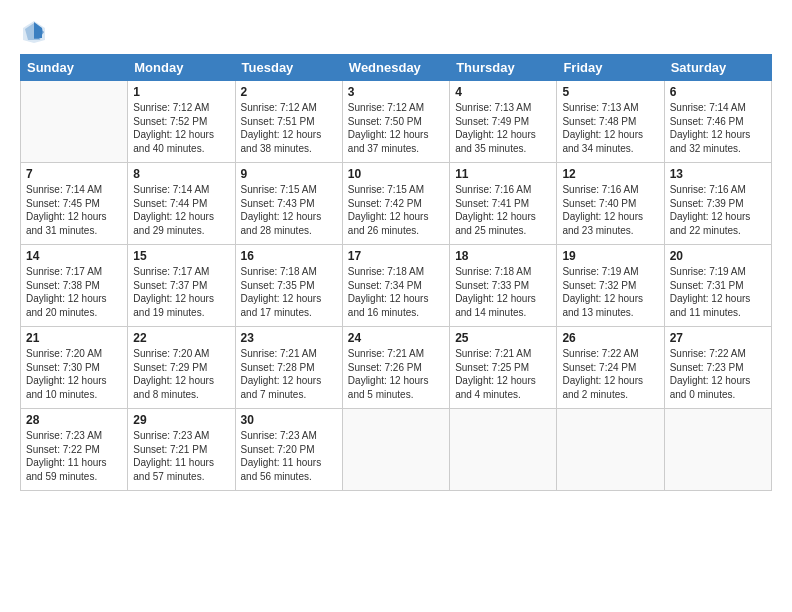  I want to click on day-number: 14, so click(74, 256).